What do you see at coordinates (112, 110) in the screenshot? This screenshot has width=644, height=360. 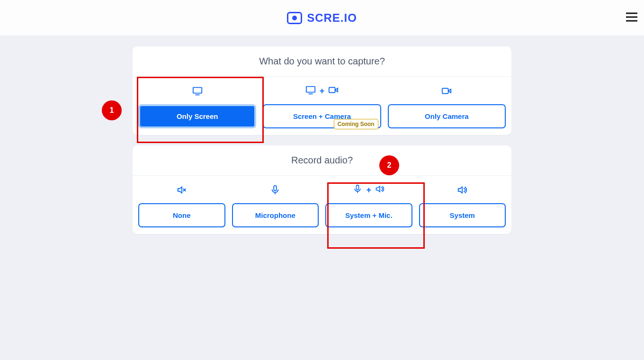 I see `annotation-number-1: 1` at bounding box center [112, 110].